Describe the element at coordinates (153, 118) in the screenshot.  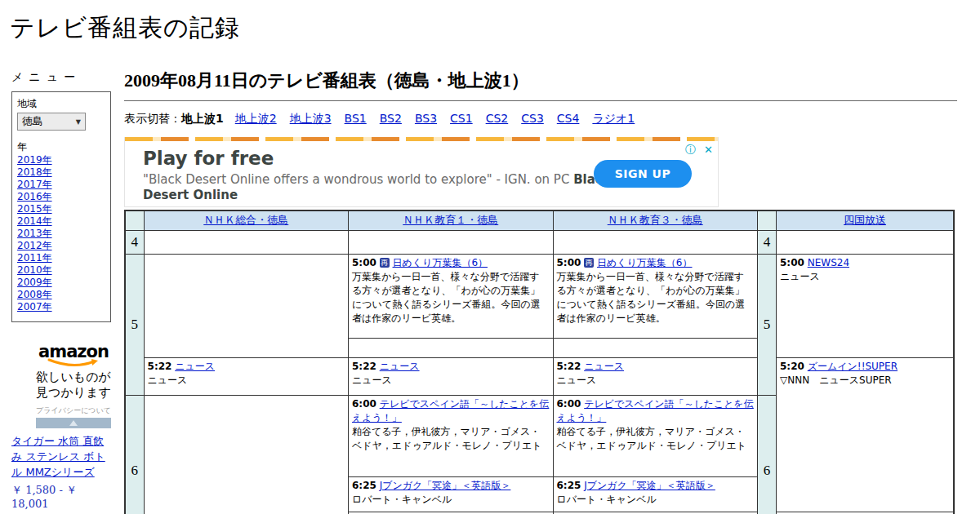
I see `switch-label: 表示切替：` at that location.